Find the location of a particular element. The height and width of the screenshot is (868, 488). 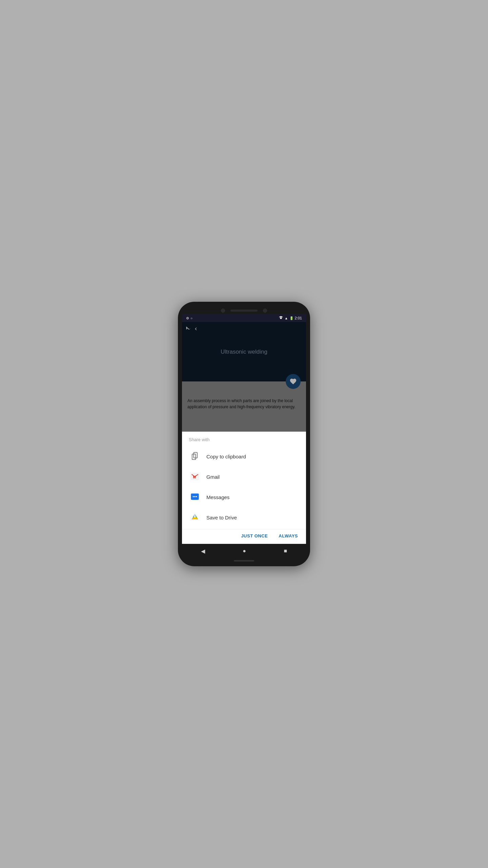

drive-label: Save to Drive is located at coordinates (222, 517).